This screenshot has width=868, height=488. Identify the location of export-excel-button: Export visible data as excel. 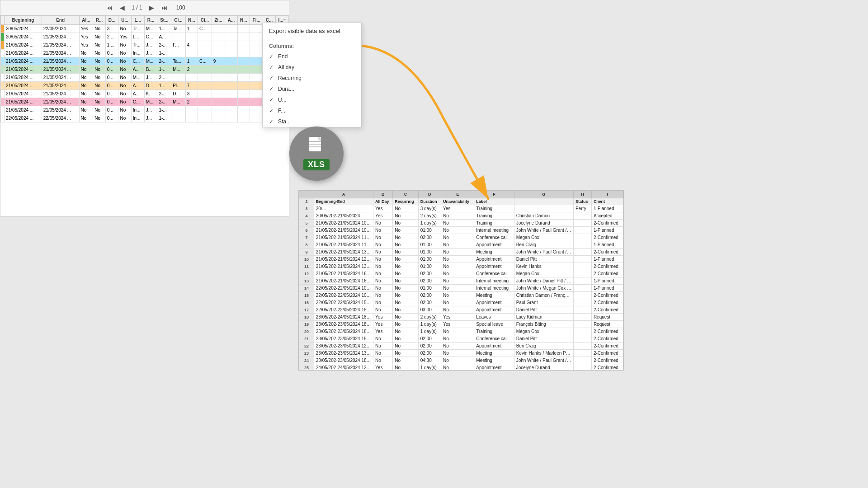
(312, 31).